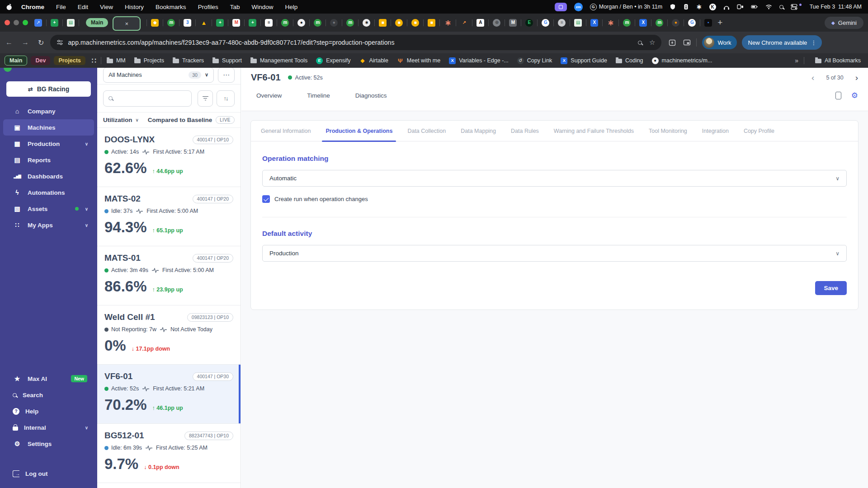 Image resolution: width=868 pixels, height=488 pixels. Describe the element at coordinates (33, 7) in the screenshot. I see `menubar-item: Chrome` at that location.